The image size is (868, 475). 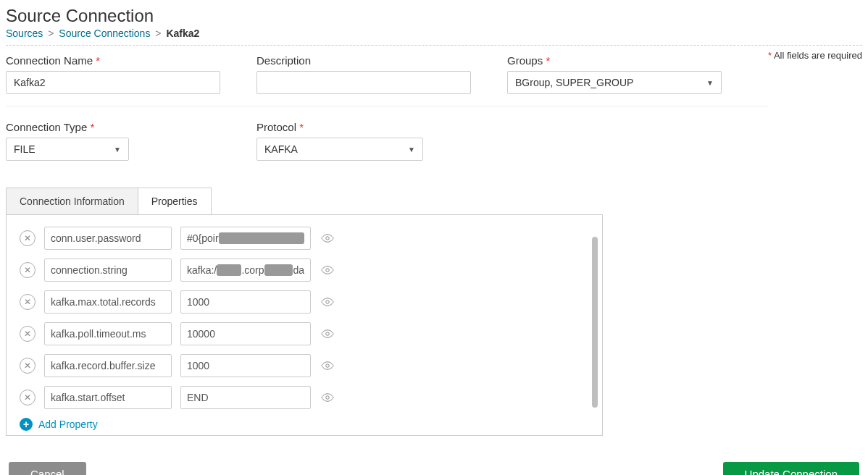 I want to click on breadcrumb: Sources > Source Connections > Kafka2, so click(x=434, y=36).